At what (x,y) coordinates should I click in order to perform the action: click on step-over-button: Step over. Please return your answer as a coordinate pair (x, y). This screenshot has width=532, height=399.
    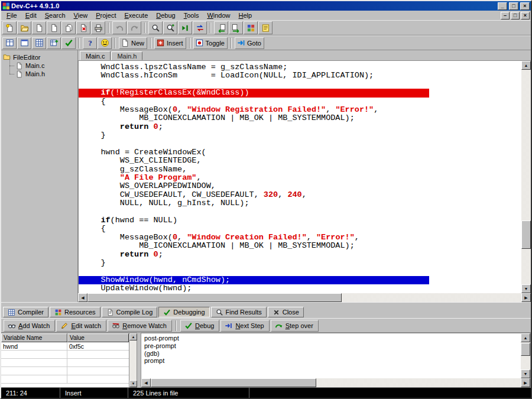
    Looking at the image, I should click on (294, 326).